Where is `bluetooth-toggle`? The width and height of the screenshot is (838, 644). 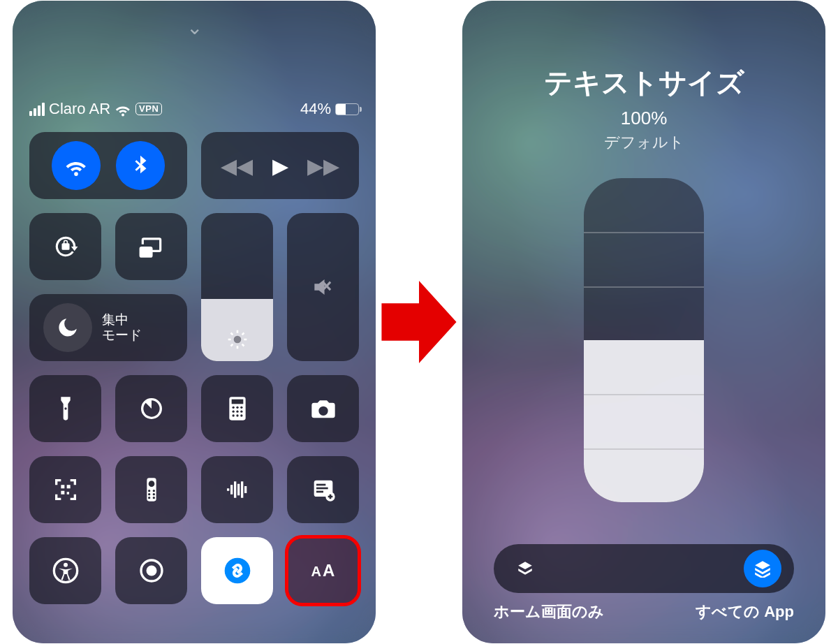 bluetooth-toggle is located at coordinates (140, 166).